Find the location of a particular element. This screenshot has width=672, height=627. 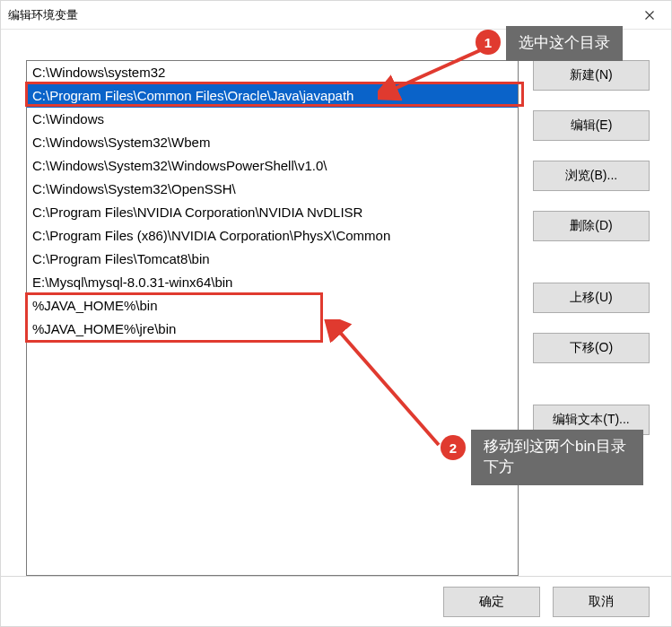

dialog-footer: 确定 取消 is located at coordinates (336, 601).